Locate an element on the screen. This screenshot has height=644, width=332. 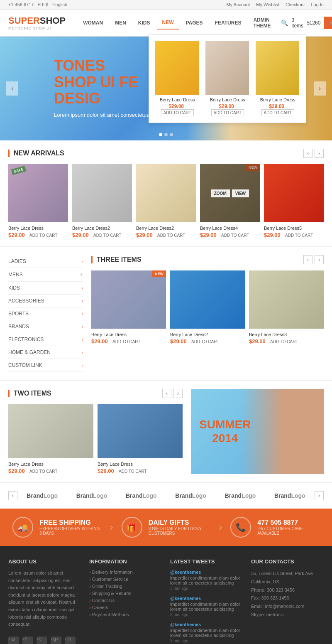
three-add-to-cart-1: ADD TO CART is located at coordinates (126, 342).